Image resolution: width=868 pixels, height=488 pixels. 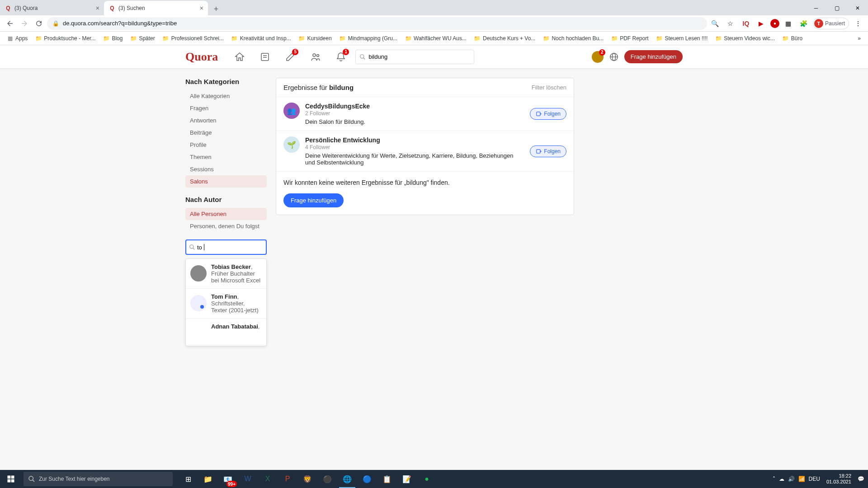 I want to click on clear-filter-link: Filter löschen, so click(x=549, y=88).